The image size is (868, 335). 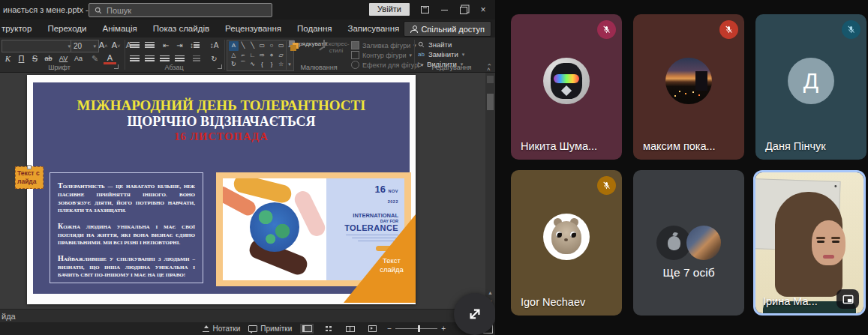 I want to click on notes-toggle: Нотатки, so click(x=221, y=328).